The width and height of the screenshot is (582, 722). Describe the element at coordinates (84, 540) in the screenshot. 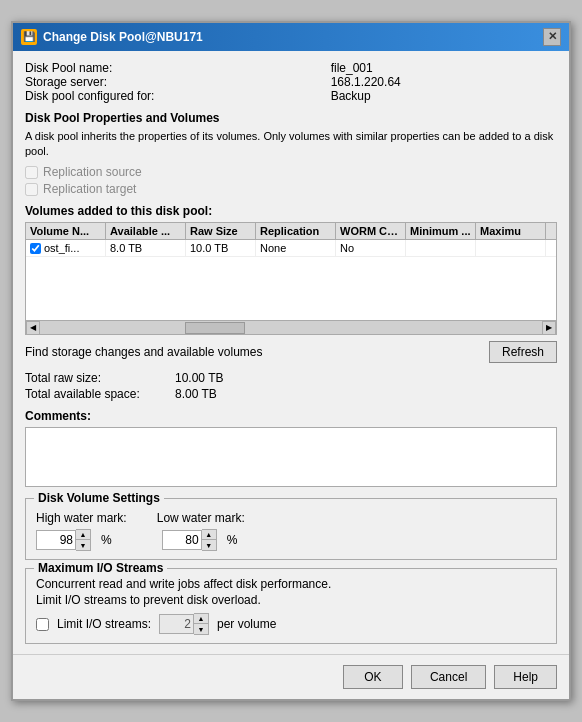

I see `high-water-mark-spinner-btns: ▲ ▼` at that location.